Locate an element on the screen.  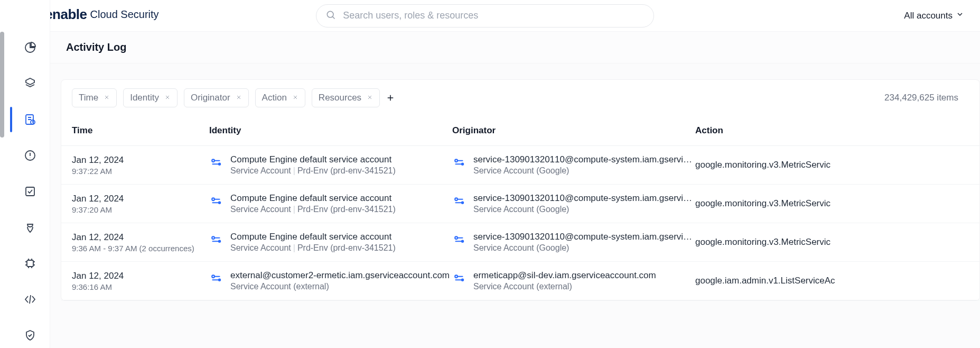
search-input is located at coordinates (485, 16).